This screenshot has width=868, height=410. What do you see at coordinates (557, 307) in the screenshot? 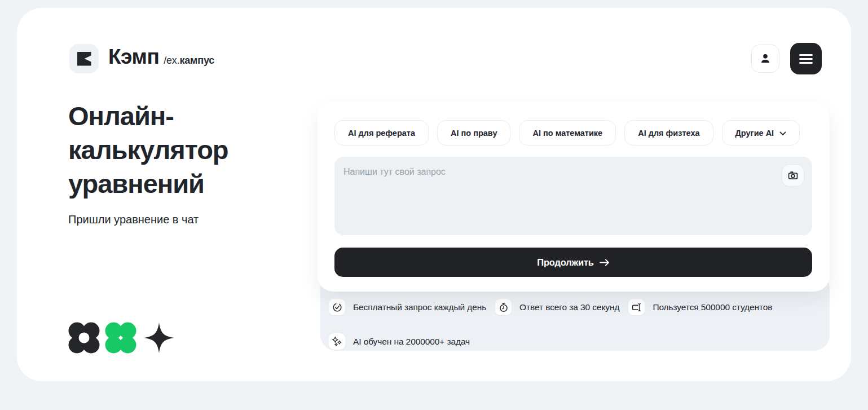
I see `feature-item: Ответ всего за 30 секунд` at bounding box center [557, 307].